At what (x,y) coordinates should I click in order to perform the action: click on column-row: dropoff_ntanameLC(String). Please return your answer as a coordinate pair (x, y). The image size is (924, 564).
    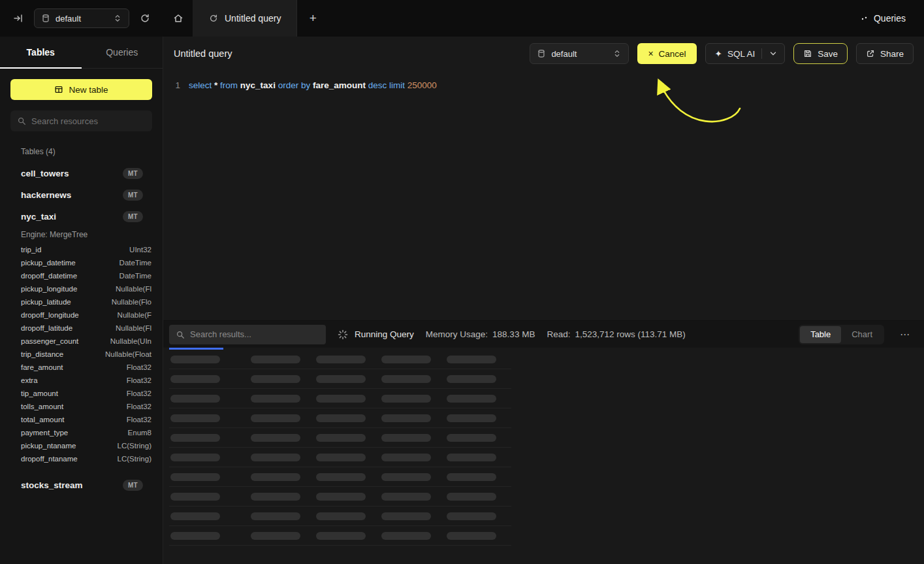
    Looking at the image, I should click on (81, 459).